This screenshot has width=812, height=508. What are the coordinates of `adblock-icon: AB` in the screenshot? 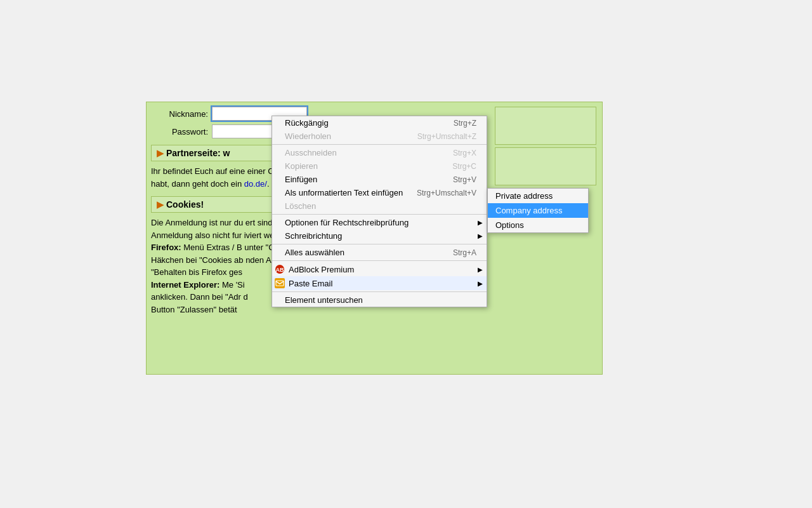 It's located at (280, 269).